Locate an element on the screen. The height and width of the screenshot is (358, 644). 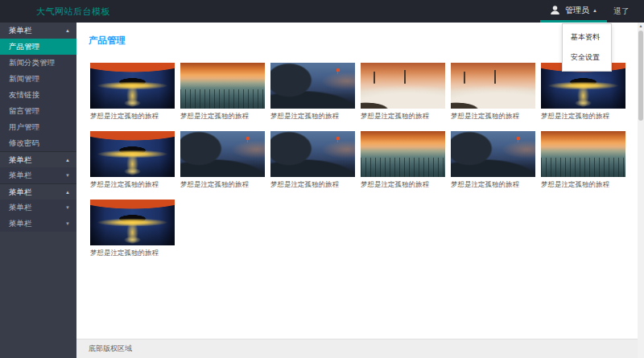
sidebar-nav: 菜单栏 ▲ 产品管理 新闻分类管理 新闻管理 友情链接 留言管理 用户管理 修改… is located at coordinates (39, 190).